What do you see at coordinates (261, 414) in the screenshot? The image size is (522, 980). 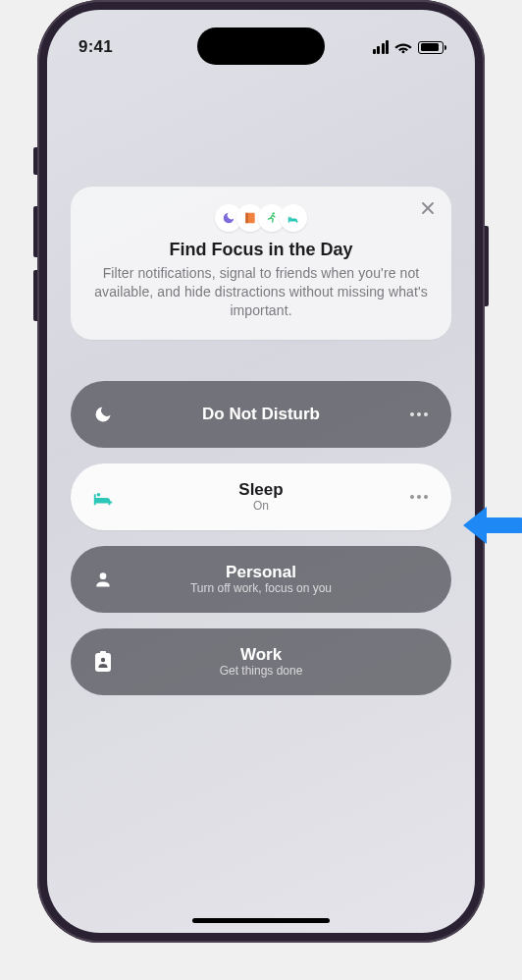 I see `focus-mode-do-not-disturb: Do Not Disturb` at bounding box center [261, 414].